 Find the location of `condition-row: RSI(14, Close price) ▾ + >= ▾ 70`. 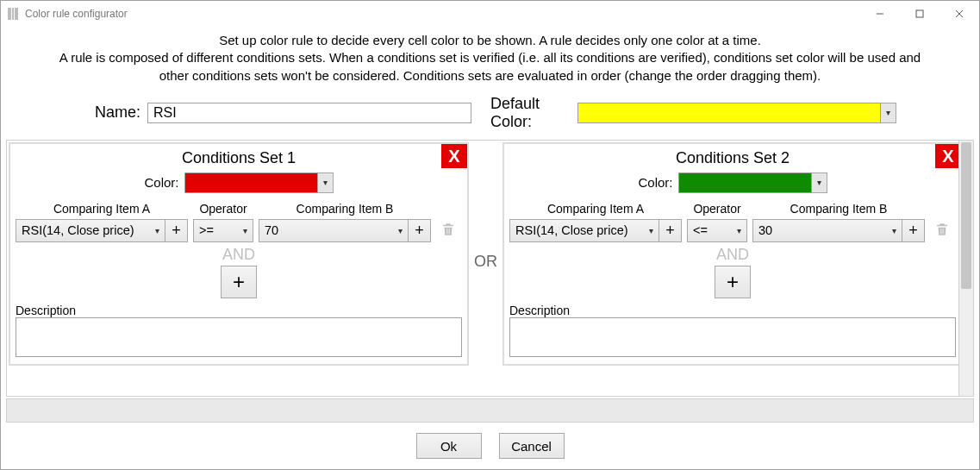

condition-row: RSI(14, Close price) ▾ + >= ▾ 70 is located at coordinates (239, 231).